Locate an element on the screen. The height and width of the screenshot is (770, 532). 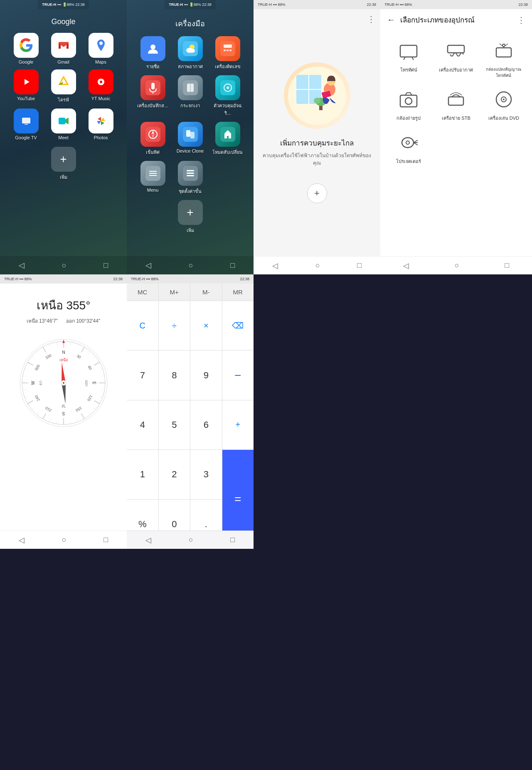
select-status-bar: TRUE-H ▪▪▪ 88% 22:38 is located at coordinates (456, 5).